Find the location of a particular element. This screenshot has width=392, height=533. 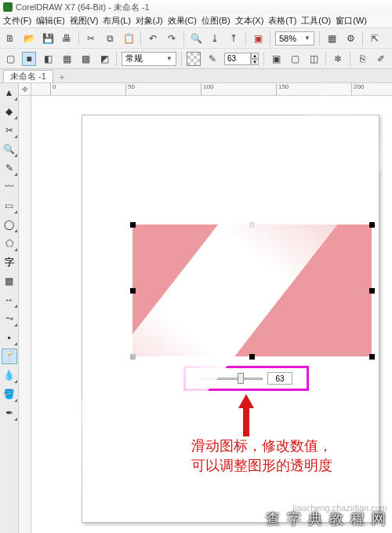

trans-texture-icon: ◩ is located at coordinates (104, 59).